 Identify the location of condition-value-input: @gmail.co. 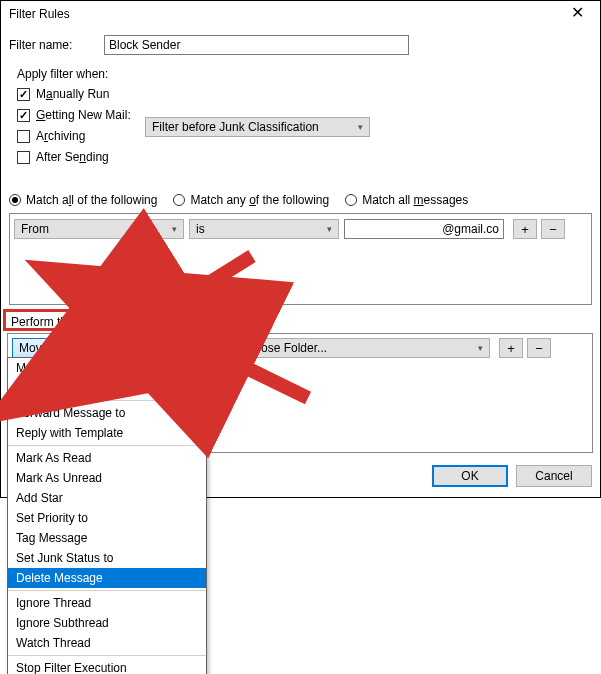
(424, 229).